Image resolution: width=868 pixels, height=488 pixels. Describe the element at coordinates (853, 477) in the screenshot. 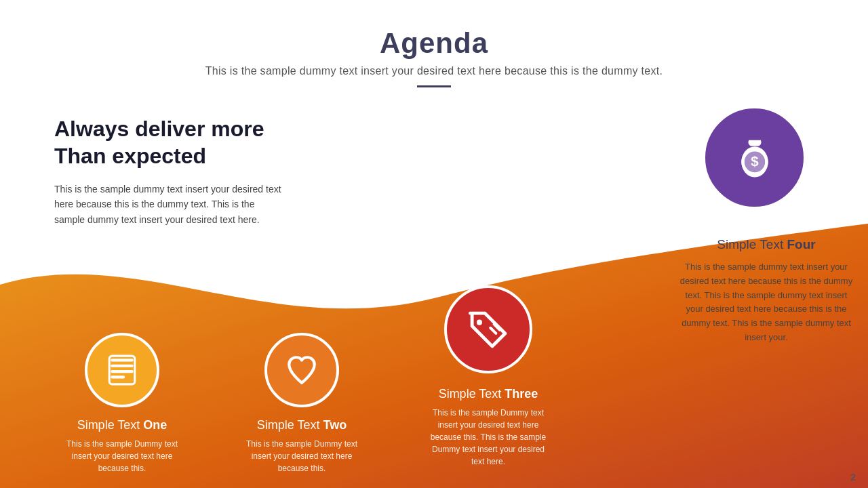

I see `page-number: 2` at that location.